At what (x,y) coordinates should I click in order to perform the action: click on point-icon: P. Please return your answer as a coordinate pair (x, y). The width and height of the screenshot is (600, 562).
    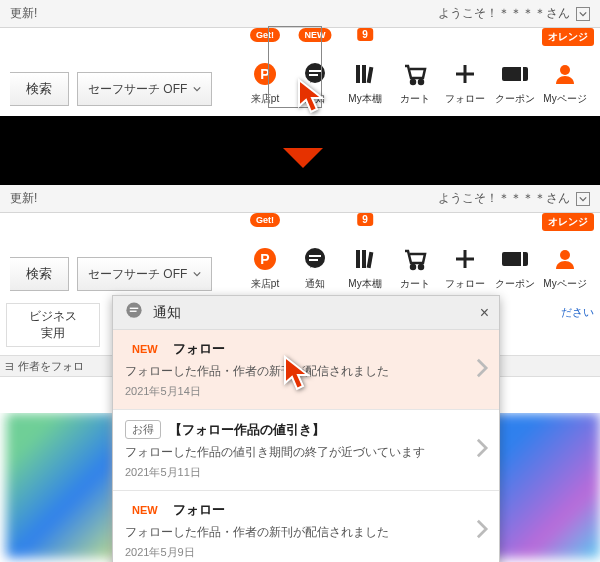
    Looking at the image, I should click on (265, 259).